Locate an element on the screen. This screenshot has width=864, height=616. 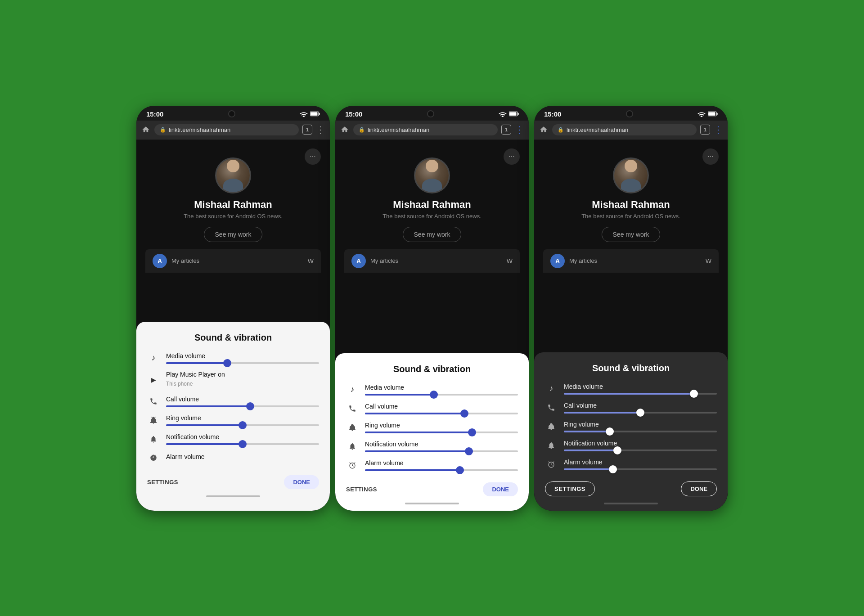
url-text-1: linktr.ee/mishaalrahman is located at coordinates (200, 130).